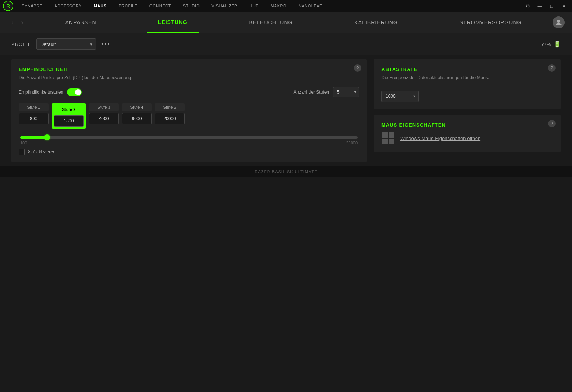 The image size is (572, 392). What do you see at coordinates (467, 111) in the screenshot?
I see `right-panels: ? ABTASTRATE Die Frequenz der Datenaktua…` at bounding box center [467, 111].